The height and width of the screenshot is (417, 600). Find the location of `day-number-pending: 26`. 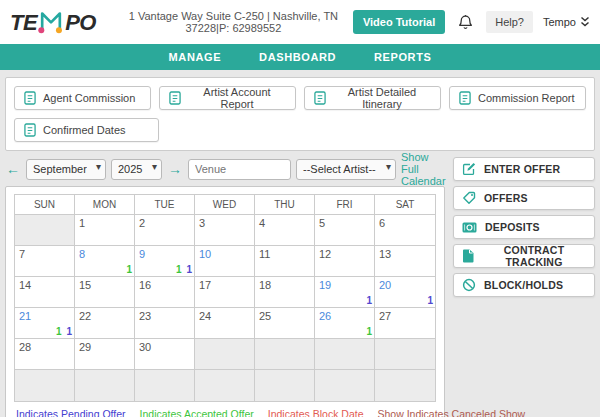

day-number-pending: 26 is located at coordinates (325, 316).